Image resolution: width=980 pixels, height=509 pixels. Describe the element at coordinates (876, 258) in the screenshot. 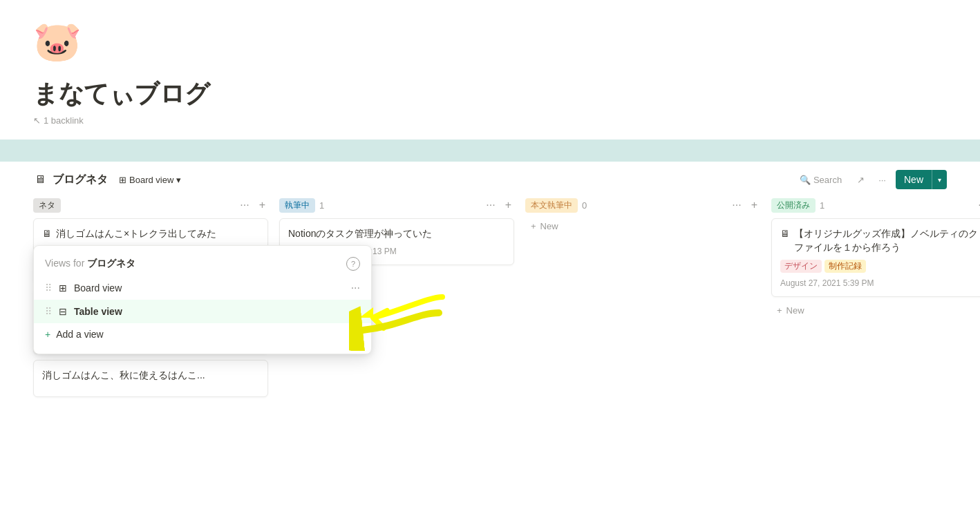

I see `card-koukai-1: 🖥 【オリジナルグッズ作成】ノベルティのクリアファイルを１から作ろう デザイン …` at that location.